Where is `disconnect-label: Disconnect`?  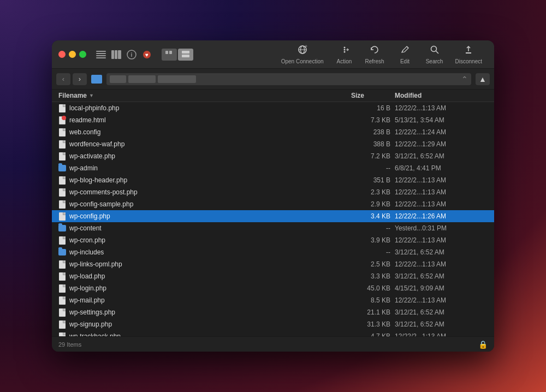
disconnect-label: Disconnect is located at coordinates (468, 61).